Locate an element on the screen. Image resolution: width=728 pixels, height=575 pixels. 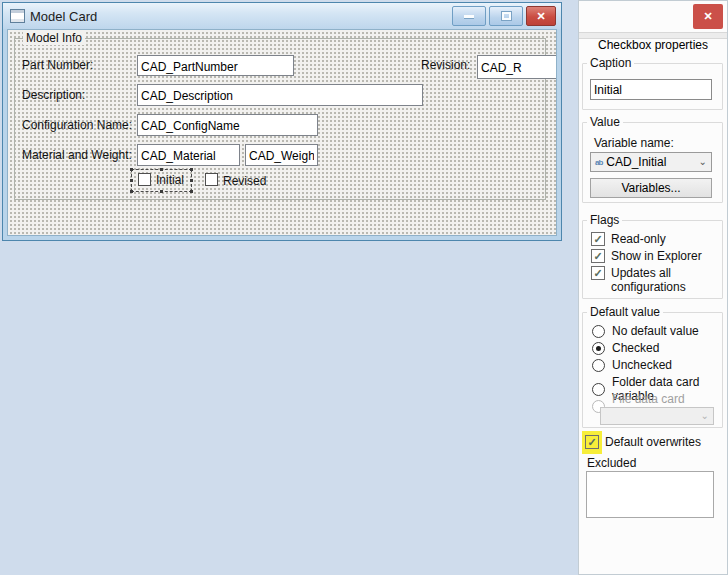
radio-checked: Checked is located at coordinates (626, 348).